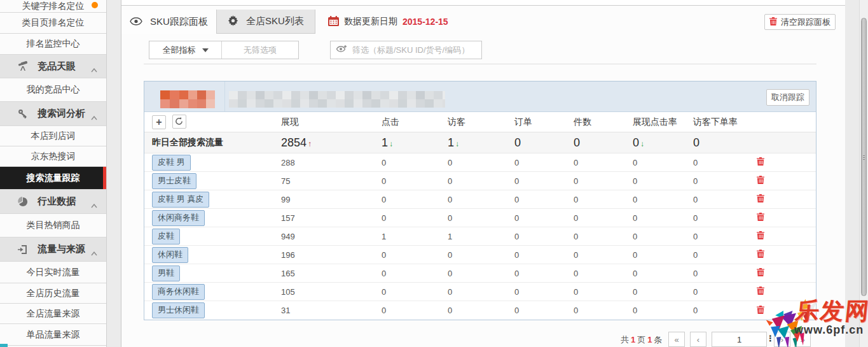 The image size is (868, 347). What do you see at coordinates (480, 311) in the screenshot?
I see `keyword-row: 男士休闲鞋 31 0 0 0 0 0 0` at bounding box center [480, 311].